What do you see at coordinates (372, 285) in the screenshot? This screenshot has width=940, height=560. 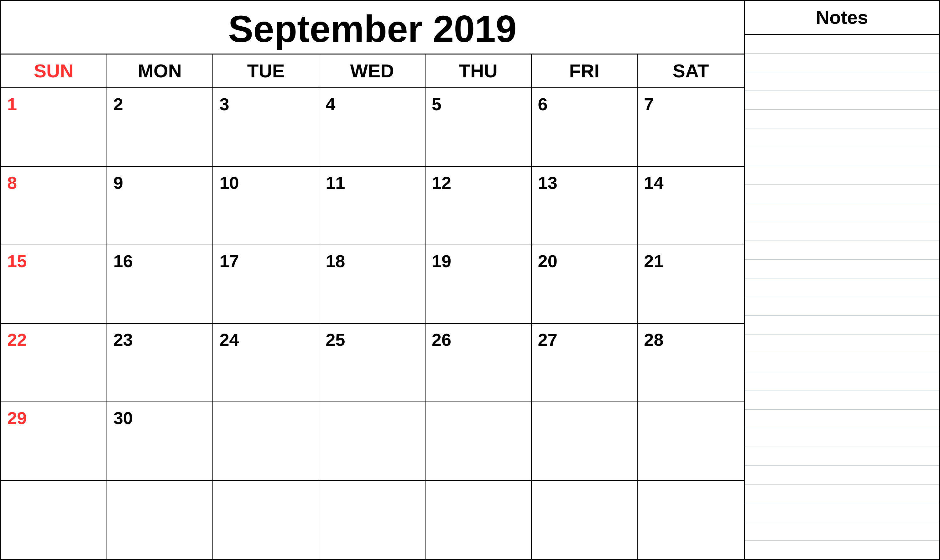 I see `calendar-cell: 18` at bounding box center [372, 285].